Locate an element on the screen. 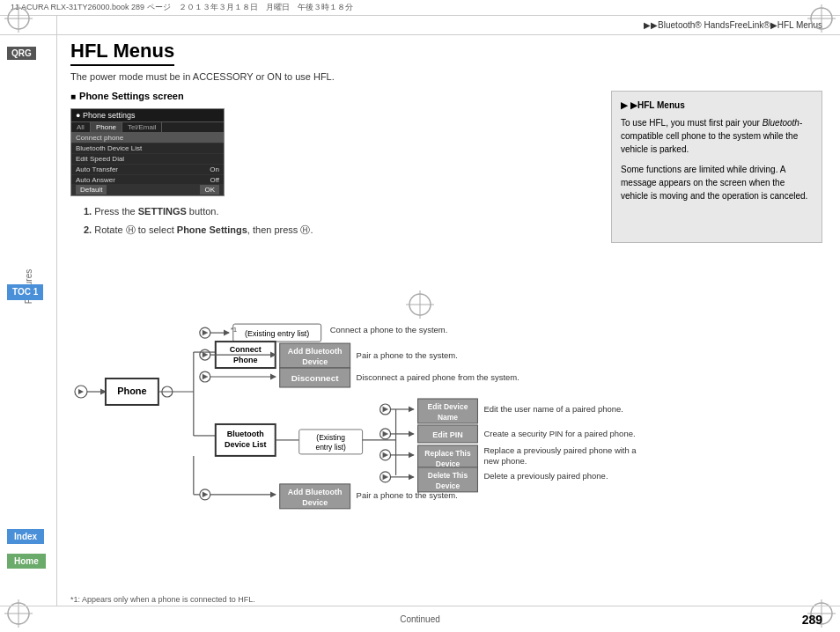  continued-text: Continued is located at coordinates (420, 620).